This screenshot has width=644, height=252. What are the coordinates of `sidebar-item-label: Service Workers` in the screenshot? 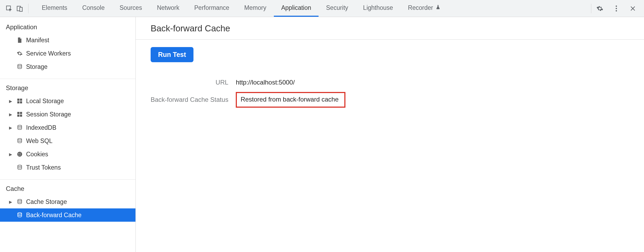 It's located at (48, 54).